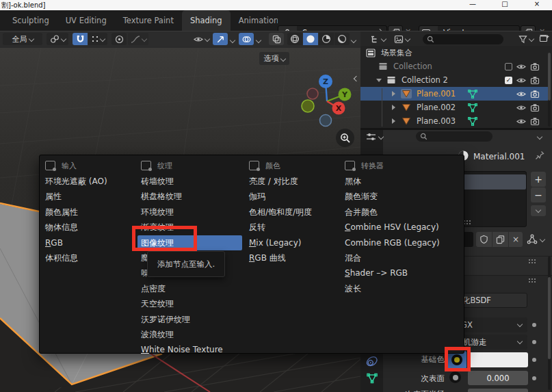 The width and height of the screenshot is (552, 392). Describe the element at coordinates (498, 390) in the screenshot. I see `clipped-row-field: 1.000` at that location.